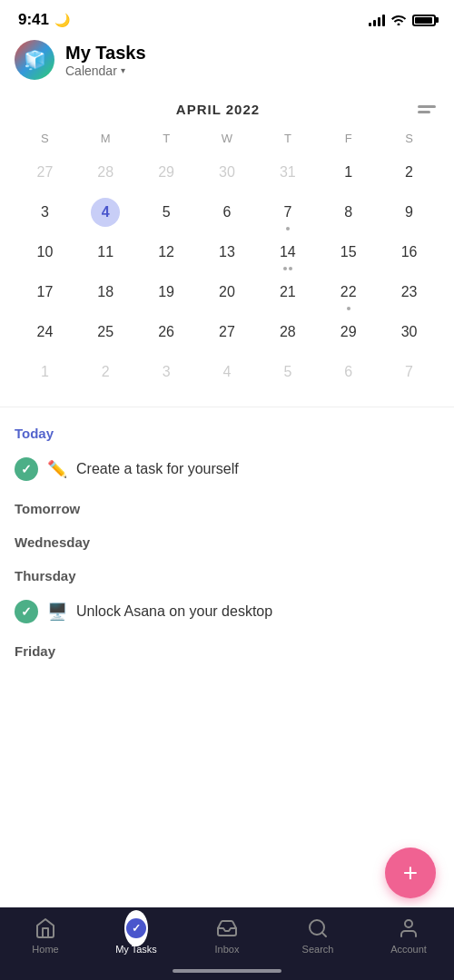 This screenshot has height=980, width=454. Describe the element at coordinates (318, 949) in the screenshot. I see `nav-label-search: Search` at that location.